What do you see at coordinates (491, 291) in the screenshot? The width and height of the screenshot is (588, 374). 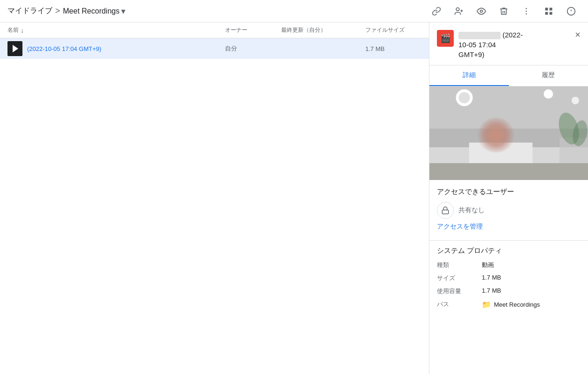 I see `prop-value-usage: 1.7 MB` at bounding box center [491, 291].